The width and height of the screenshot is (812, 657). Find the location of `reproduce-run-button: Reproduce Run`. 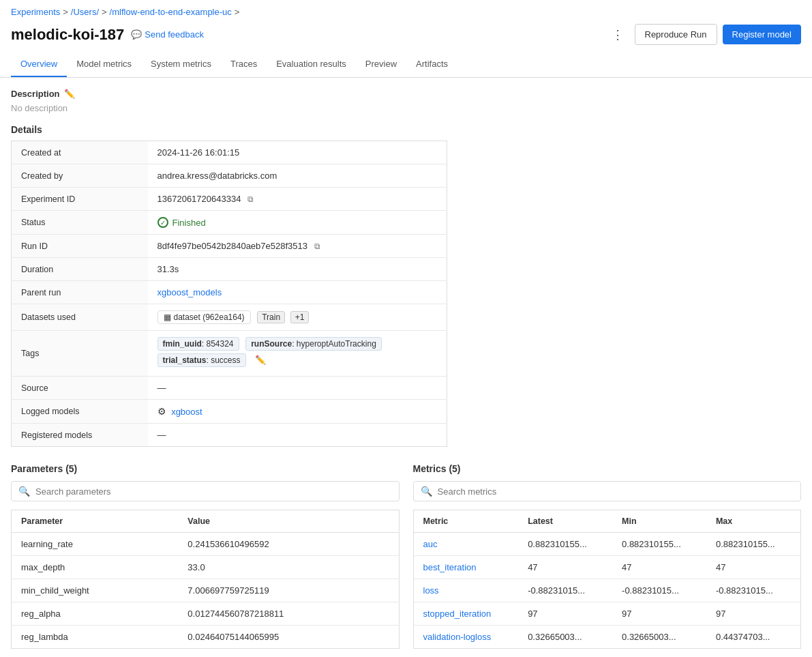

reproduce-run-button: Reproduce Run is located at coordinates (676, 34).